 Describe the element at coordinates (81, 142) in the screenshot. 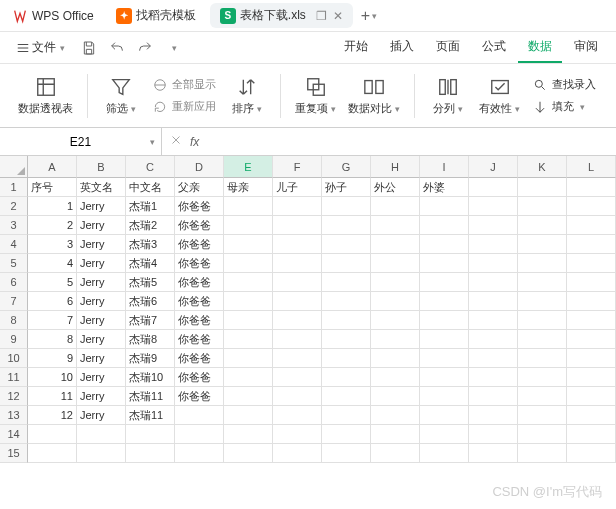

I see `name-box: ▾` at that location.